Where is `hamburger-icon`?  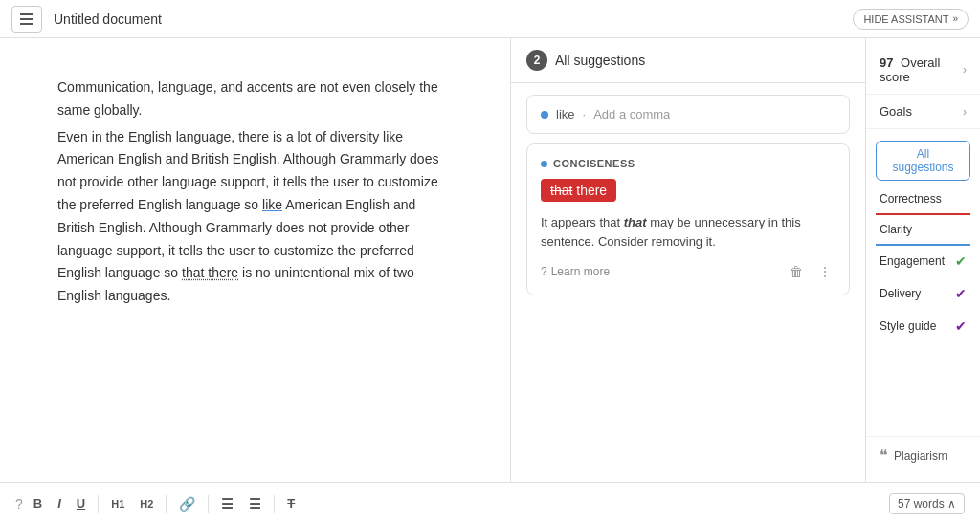 hamburger-icon is located at coordinates (27, 19).